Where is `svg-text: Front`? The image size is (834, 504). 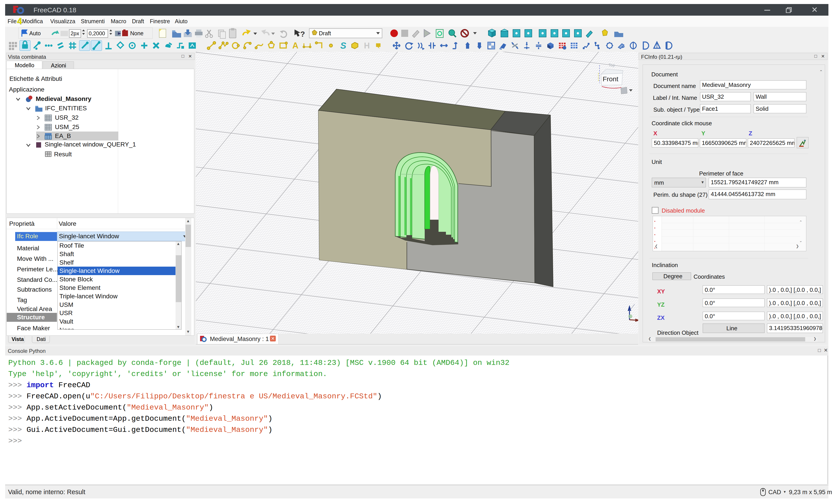 svg-text: Front is located at coordinates (611, 79).